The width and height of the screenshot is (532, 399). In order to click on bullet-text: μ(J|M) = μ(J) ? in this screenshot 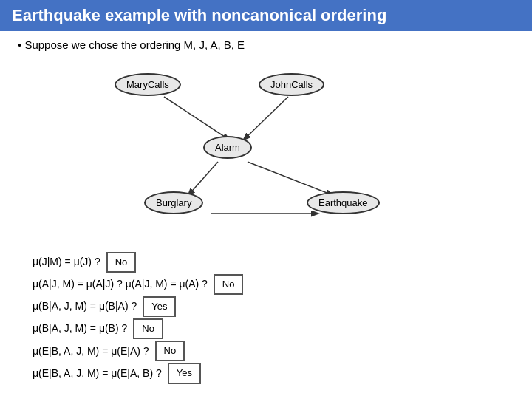, I will do `click(66, 262)`.